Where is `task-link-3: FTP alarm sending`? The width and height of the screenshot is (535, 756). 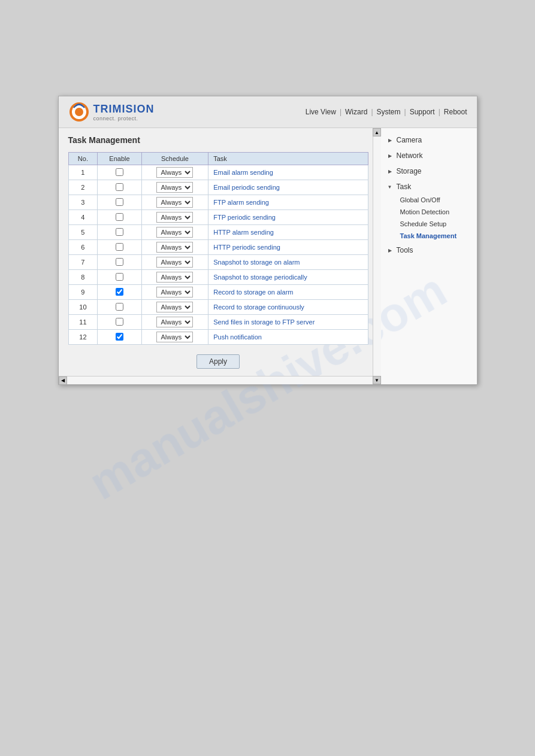 task-link-3: FTP alarm sending is located at coordinates (241, 202).